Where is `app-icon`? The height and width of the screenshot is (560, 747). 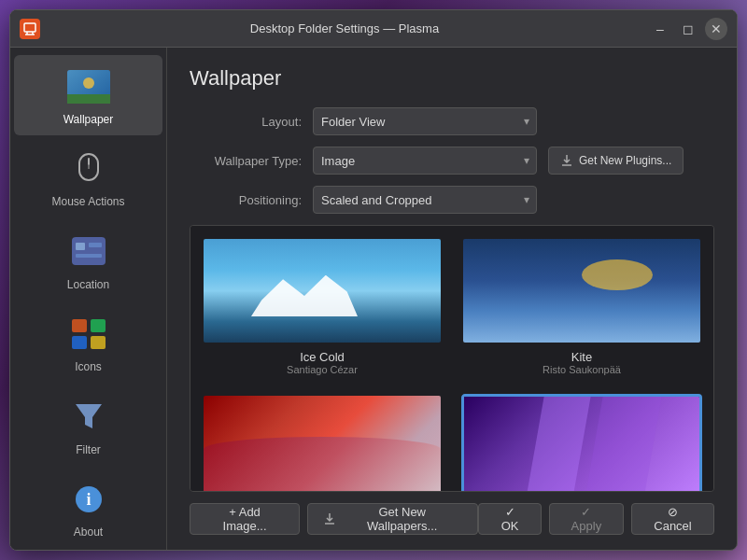
app-icon is located at coordinates (30, 29).